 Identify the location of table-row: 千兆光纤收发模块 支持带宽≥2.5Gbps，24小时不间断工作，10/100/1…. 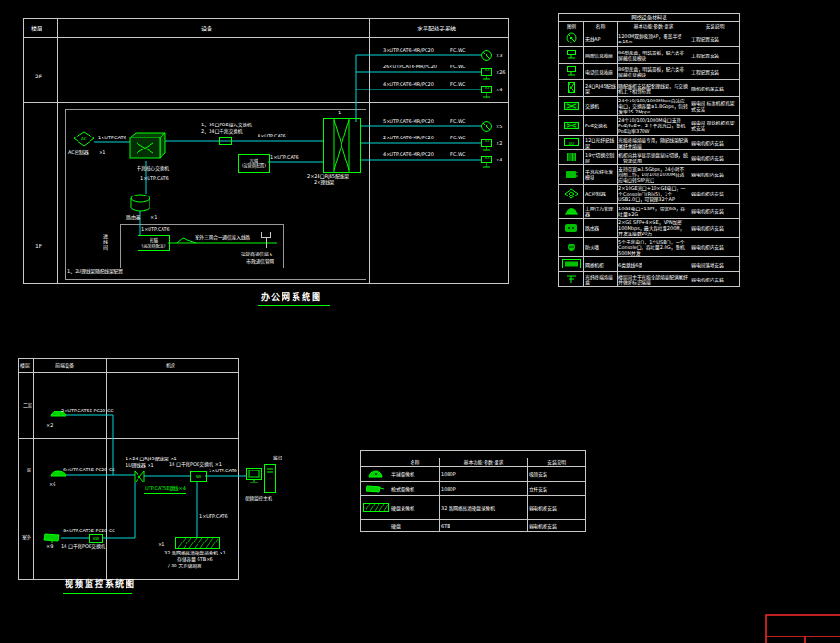
(650, 175).